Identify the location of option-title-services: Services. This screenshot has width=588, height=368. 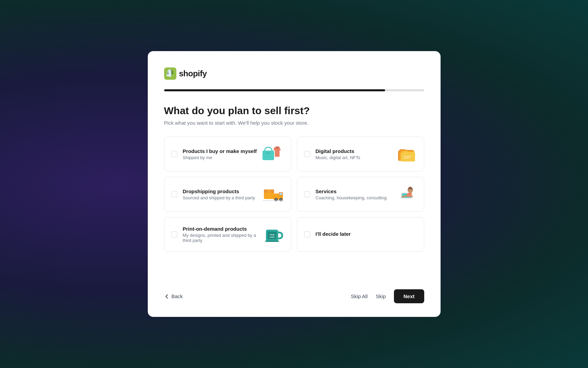
(353, 191).